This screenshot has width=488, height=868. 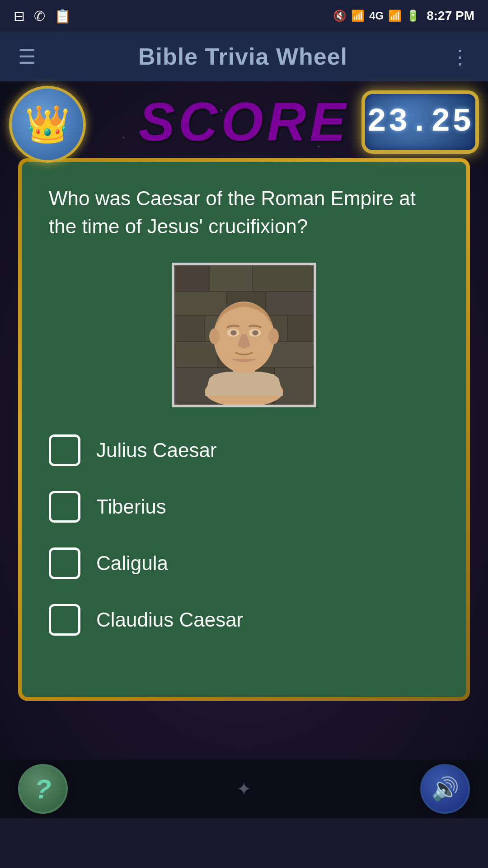 What do you see at coordinates (420, 122) in the screenshot?
I see `score-display: 23.25` at bounding box center [420, 122].